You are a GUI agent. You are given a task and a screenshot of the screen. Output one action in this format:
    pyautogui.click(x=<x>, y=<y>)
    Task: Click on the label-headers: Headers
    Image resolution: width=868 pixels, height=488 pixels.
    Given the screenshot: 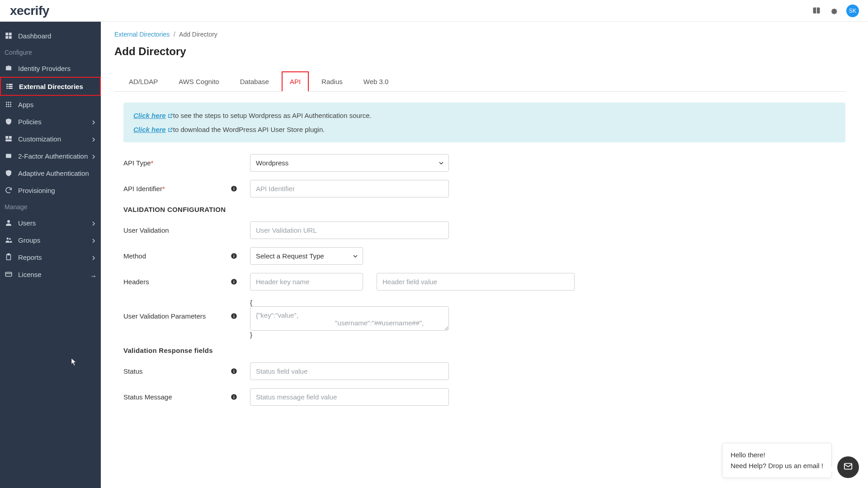 What is the action you would take?
    pyautogui.click(x=137, y=282)
    